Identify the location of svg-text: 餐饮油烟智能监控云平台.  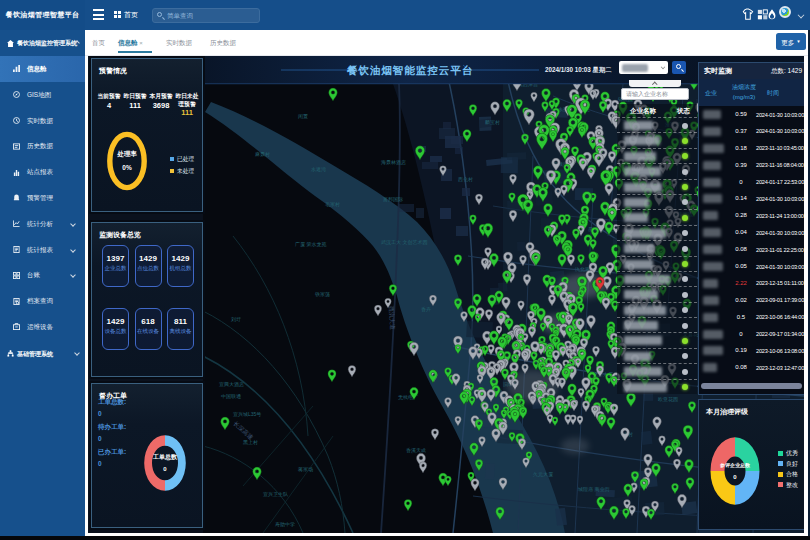
(410, 70).